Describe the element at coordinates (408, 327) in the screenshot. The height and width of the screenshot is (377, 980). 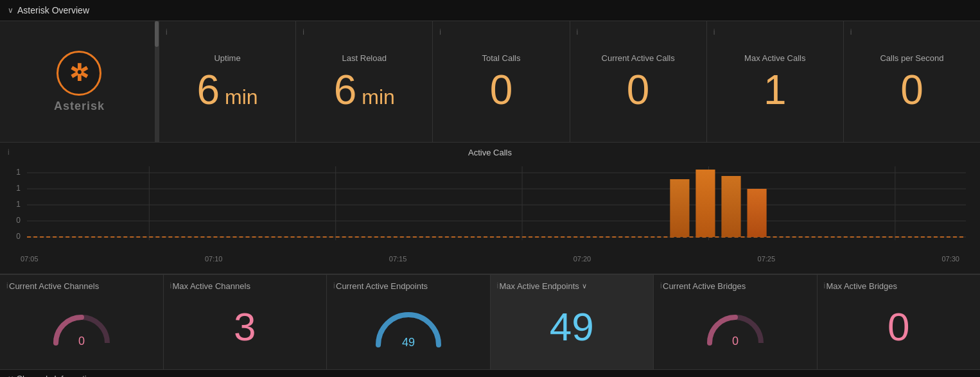
I see `gauge-current-active-endpoints: 49` at that location.